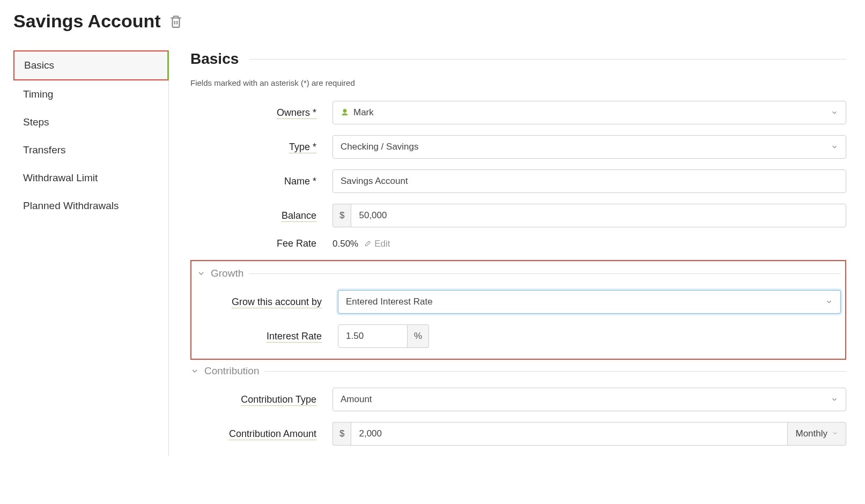 The height and width of the screenshot is (504, 865). I want to click on person-icon, so click(345, 113).